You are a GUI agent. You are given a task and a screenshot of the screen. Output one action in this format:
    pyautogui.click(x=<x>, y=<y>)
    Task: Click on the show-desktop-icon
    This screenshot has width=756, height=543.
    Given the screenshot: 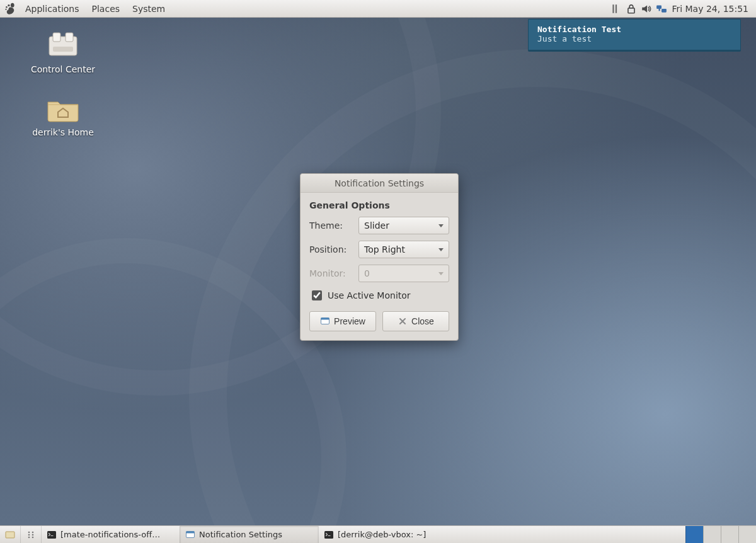 What is the action you would take?
    pyautogui.click(x=10, y=535)
    